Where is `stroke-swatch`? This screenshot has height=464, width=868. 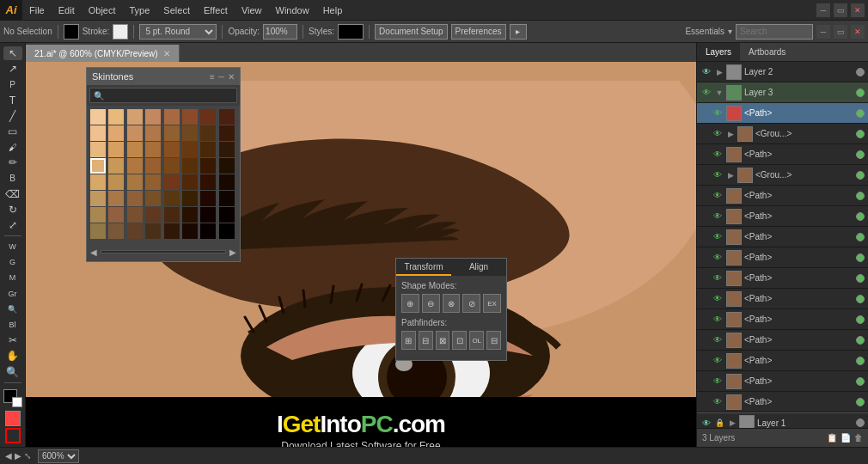
stroke-swatch is located at coordinates (120, 32).